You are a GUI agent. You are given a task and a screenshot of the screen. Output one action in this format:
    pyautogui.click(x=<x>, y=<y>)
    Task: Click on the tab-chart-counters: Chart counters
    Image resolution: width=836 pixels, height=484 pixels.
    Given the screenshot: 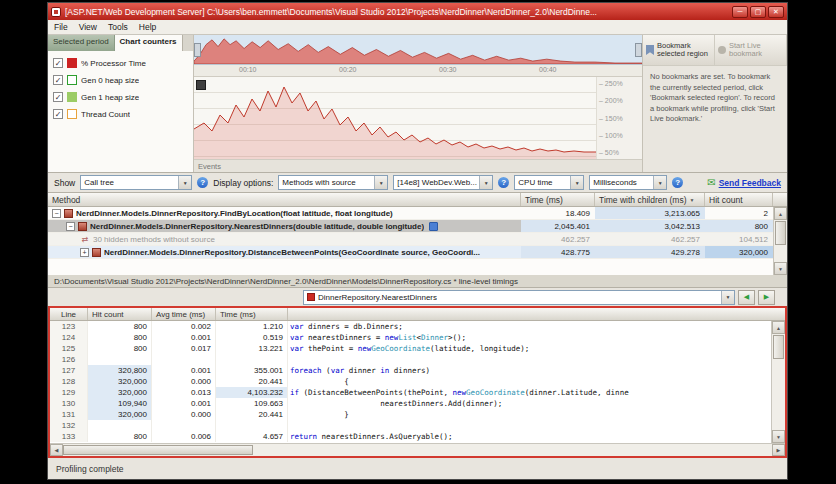 What is the action you would take?
    pyautogui.click(x=149, y=43)
    